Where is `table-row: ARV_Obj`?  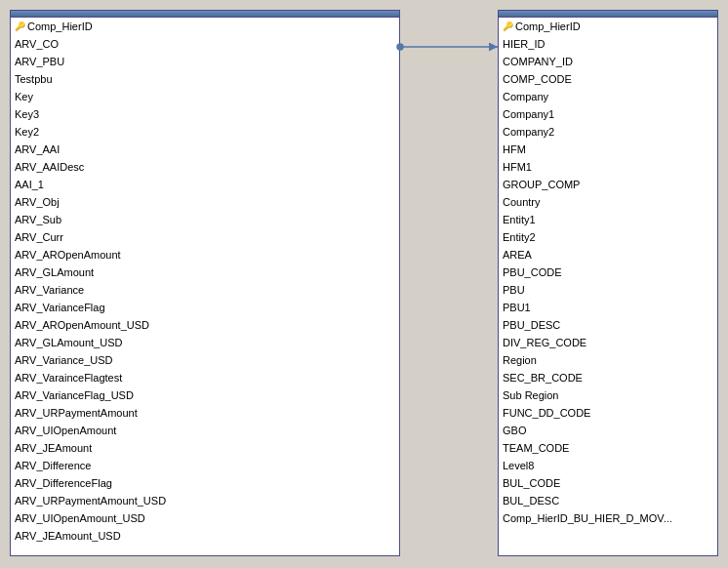 table-row: ARV_Obj is located at coordinates (205, 202).